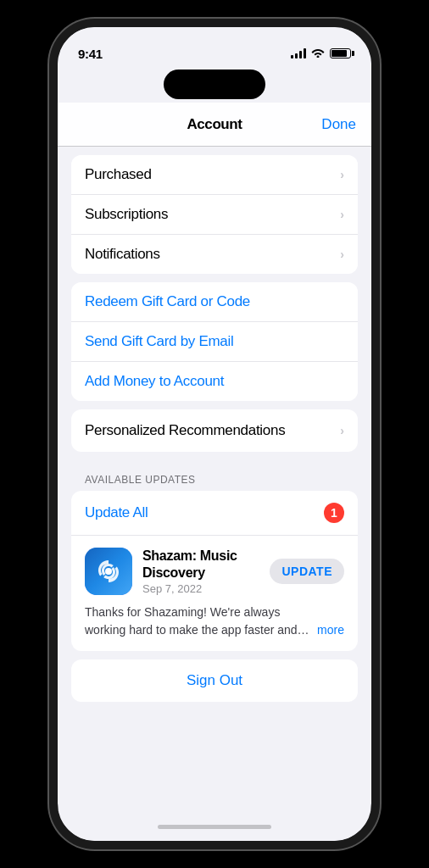 This screenshot has width=429, height=868. Describe the element at coordinates (201, 564) in the screenshot. I see `shazam-app-name: Shazam: Music Discovery` at that location.